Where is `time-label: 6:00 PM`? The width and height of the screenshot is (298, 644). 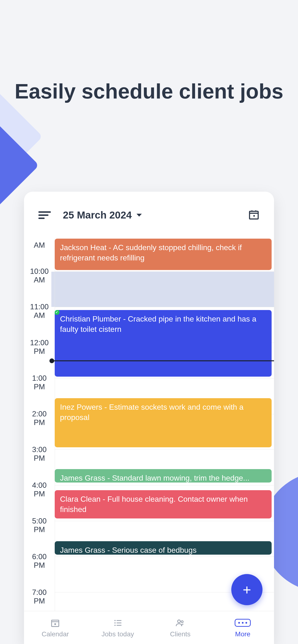
time-label: 6:00 PM is located at coordinates (39, 561).